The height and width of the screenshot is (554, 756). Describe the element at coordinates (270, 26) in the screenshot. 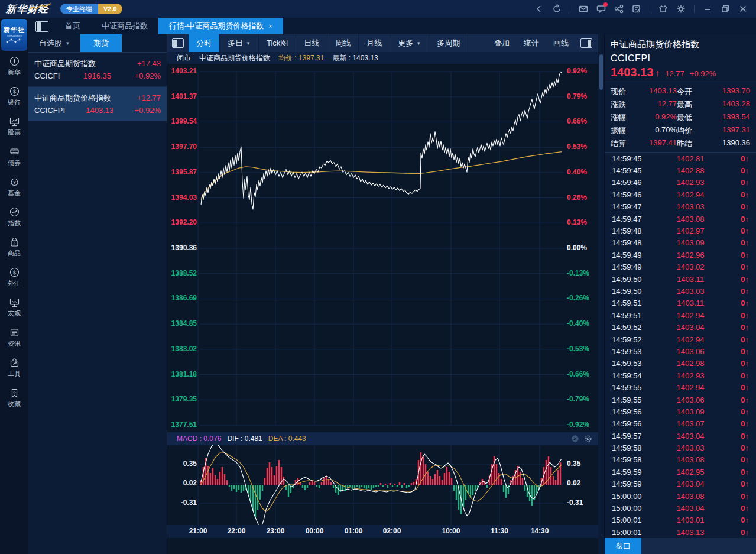

I see `tab-close-icon: ×` at that location.